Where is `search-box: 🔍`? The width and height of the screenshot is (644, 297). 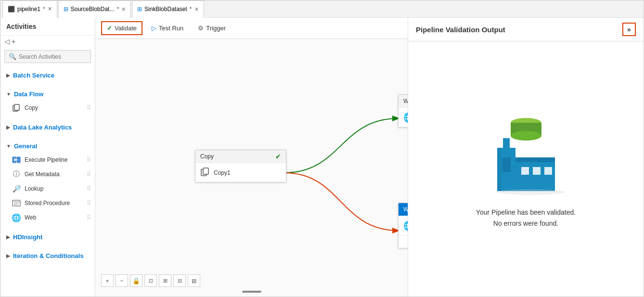 search-box: 🔍 is located at coordinates (48, 57).